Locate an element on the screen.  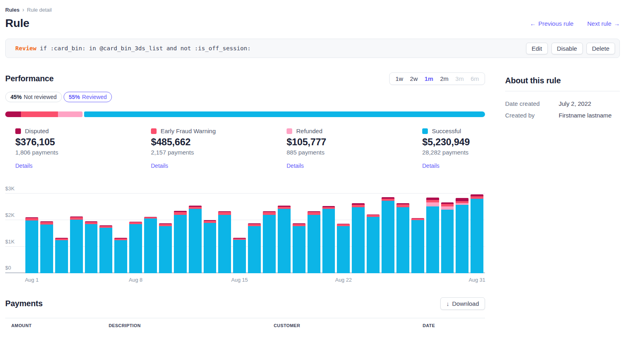
reviewed-pill: 55% Reviewed is located at coordinates (88, 97).